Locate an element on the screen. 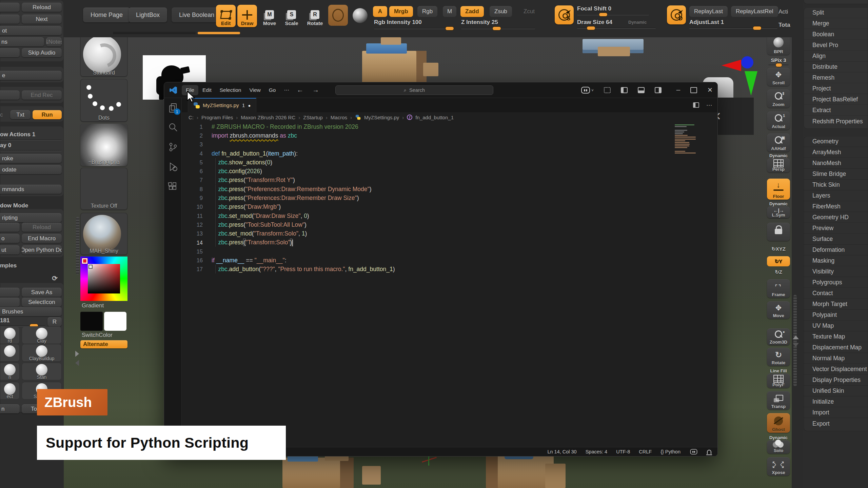  tool-menu-item-morph-target: Morph Target is located at coordinates (836, 304).